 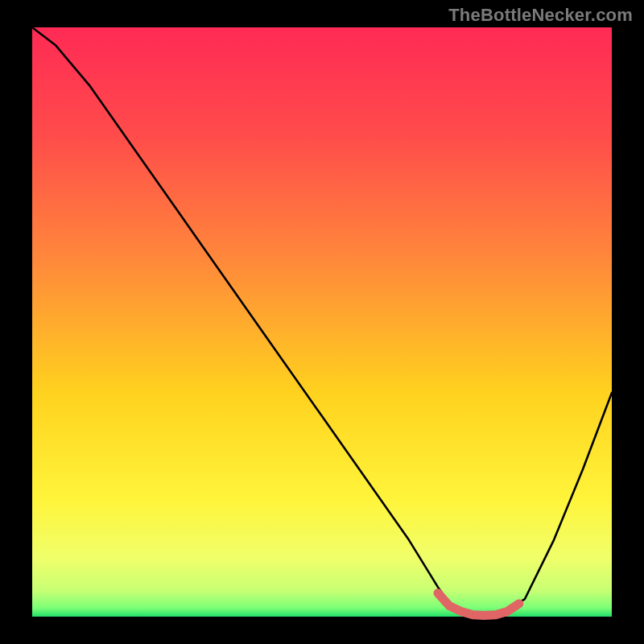 What do you see at coordinates (541, 15) in the screenshot?
I see `watermark-text: TheBottleNecker.com` at bounding box center [541, 15].